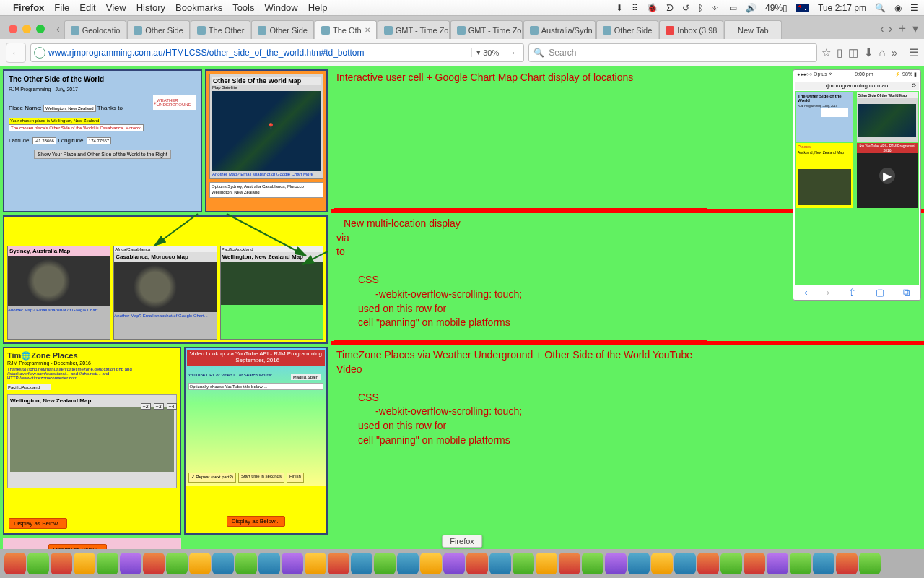  What do you see at coordinates (881, 8) in the screenshot?
I see `spotlight-icon: 🔍` at bounding box center [881, 8].